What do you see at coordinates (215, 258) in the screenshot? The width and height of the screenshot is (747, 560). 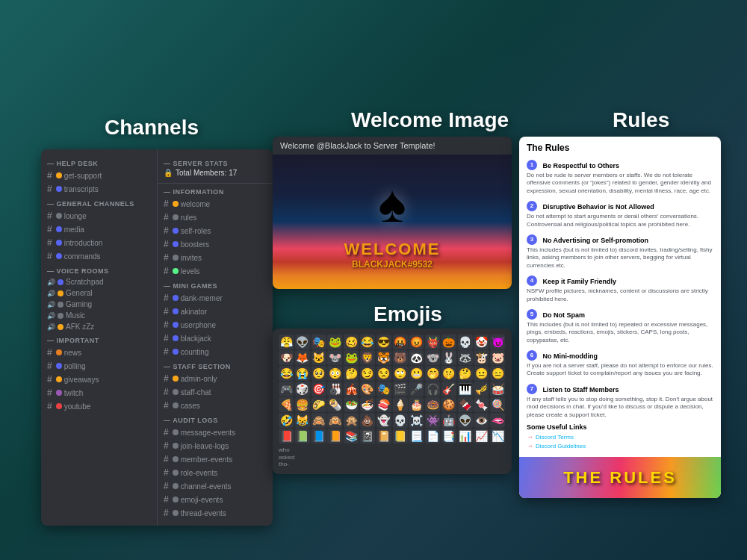 I see `channel-invites: # invites` at bounding box center [215, 258].